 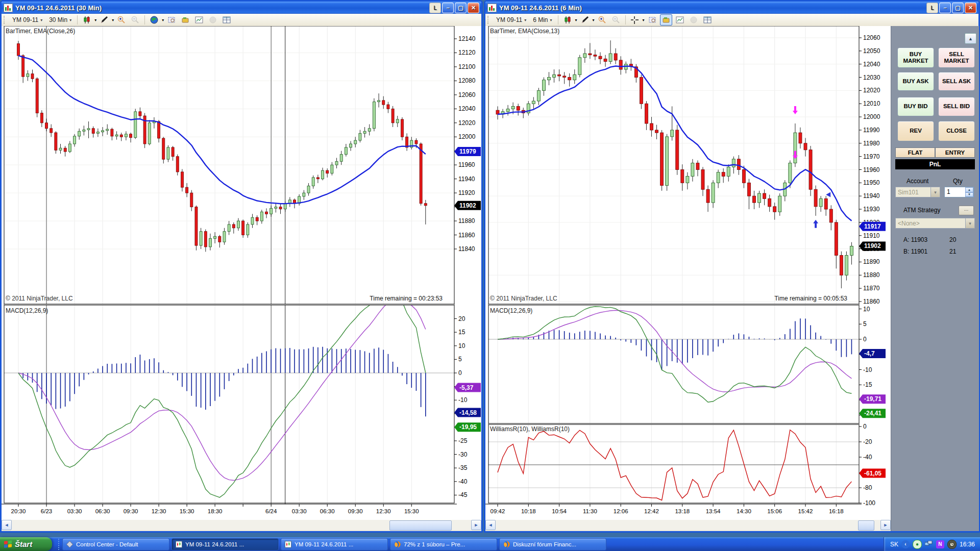 What do you see at coordinates (241, 525) in the screenshot?
I see `left-h-scrollbar: ◄ ►` at bounding box center [241, 525].